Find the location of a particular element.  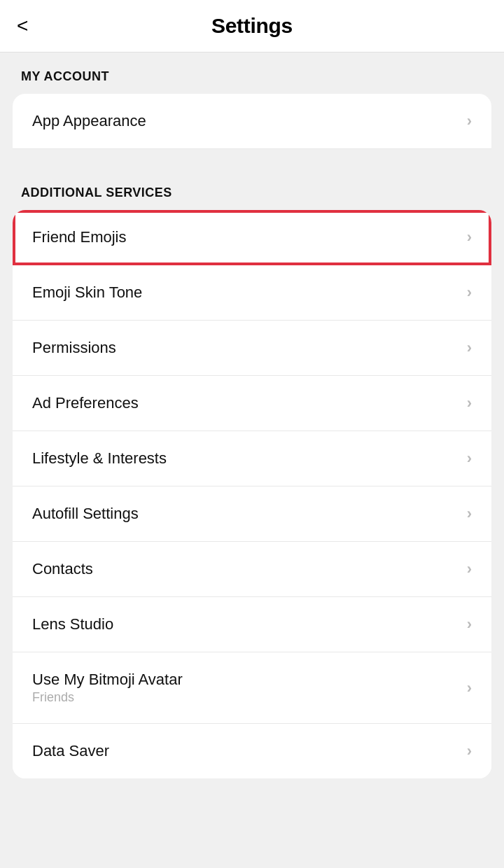

ad-preferences-chevron: › is located at coordinates (469, 403).